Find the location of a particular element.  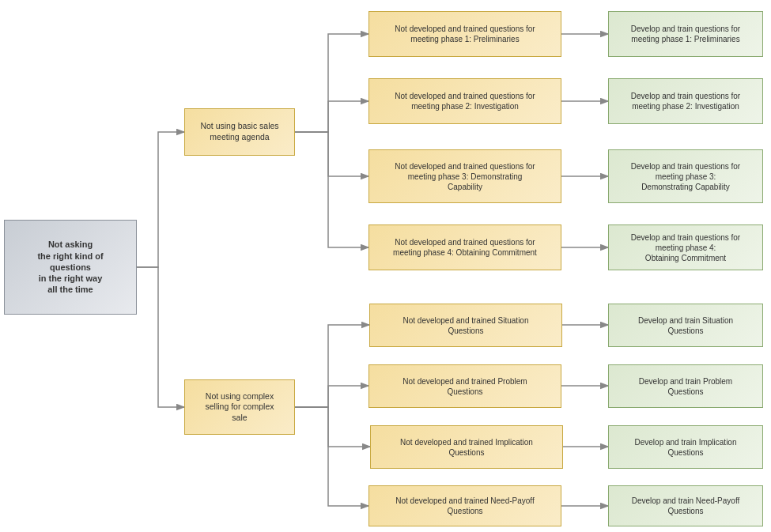

level3-box-8: Not developed and trained Need-Payoff Qu… is located at coordinates (465, 506).